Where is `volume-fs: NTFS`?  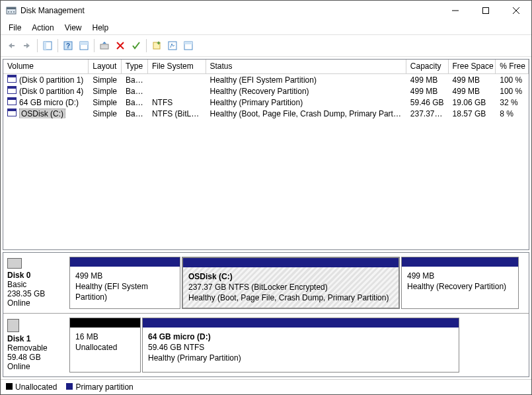
volume-fs: NTFS is located at coordinates (177, 103).